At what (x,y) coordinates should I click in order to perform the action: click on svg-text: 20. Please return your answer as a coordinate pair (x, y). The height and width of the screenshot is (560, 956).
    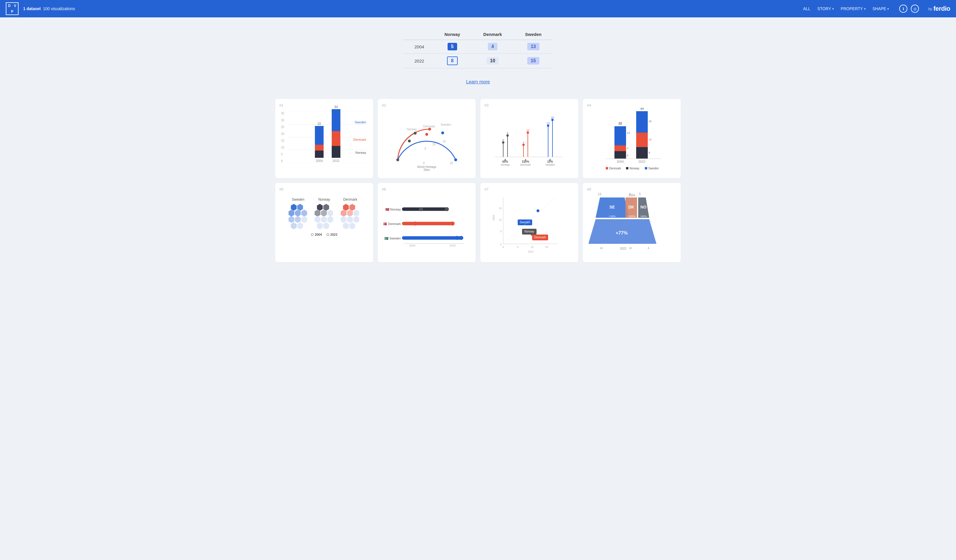
    Looking at the image, I should click on (451, 163).